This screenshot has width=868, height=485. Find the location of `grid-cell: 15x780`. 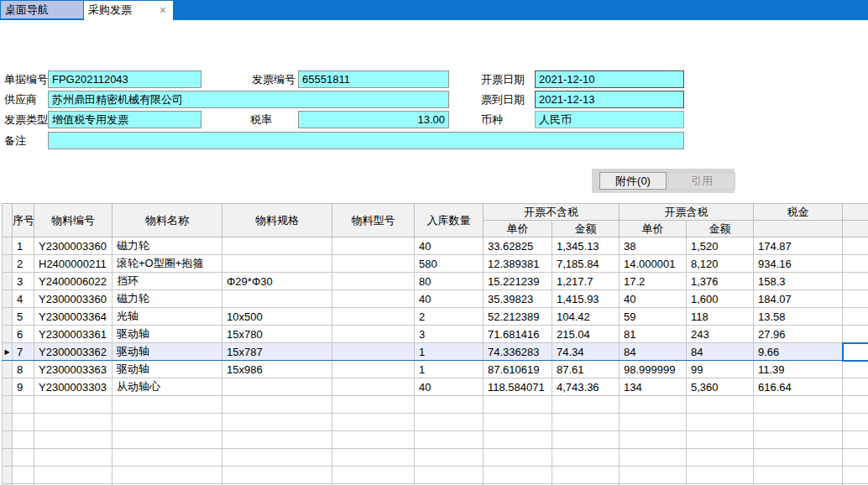

grid-cell: 15x780 is located at coordinates (277, 334).